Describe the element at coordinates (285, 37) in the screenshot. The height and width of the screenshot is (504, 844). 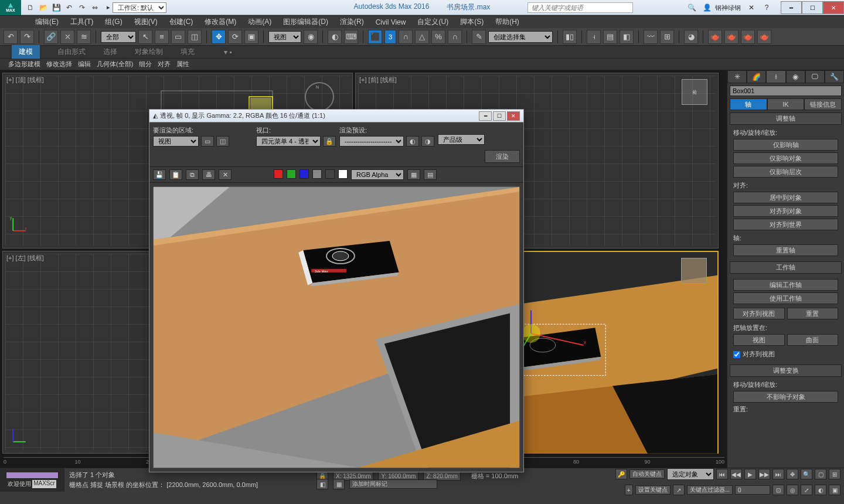
I see `ref-coord-select: 视图` at that location.